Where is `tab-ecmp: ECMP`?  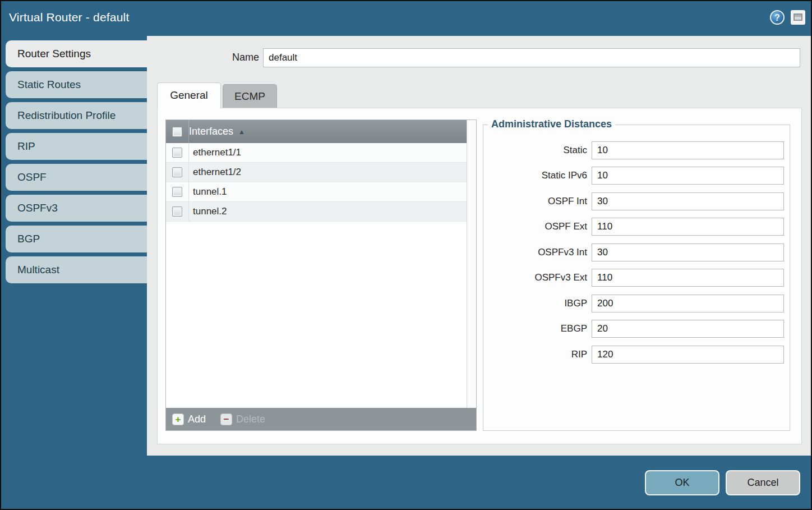
tab-ecmp: ECMP is located at coordinates (250, 97).